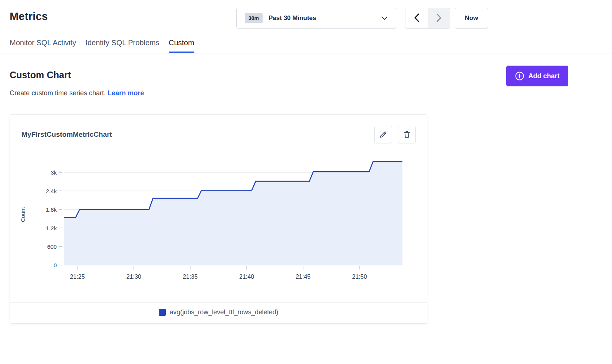 This screenshot has height=364, width=612. What do you see at coordinates (471, 18) in the screenshot?
I see `now-button: Now` at bounding box center [471, 18].